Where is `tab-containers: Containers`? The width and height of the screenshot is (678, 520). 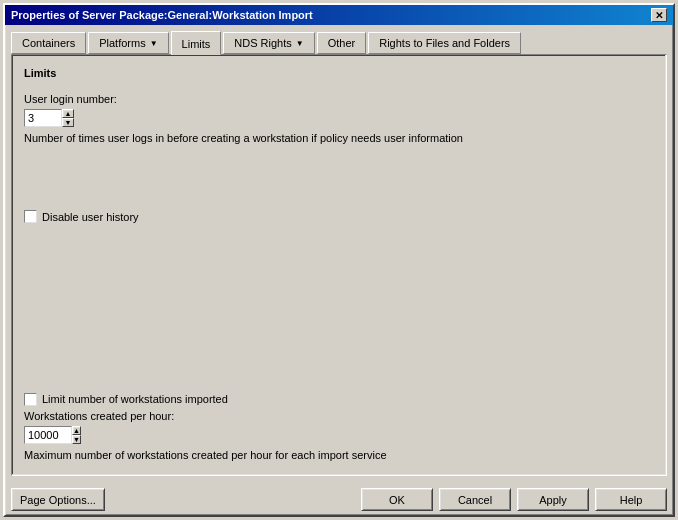
tab-containers: Containers is located at coordinates (48, 43).